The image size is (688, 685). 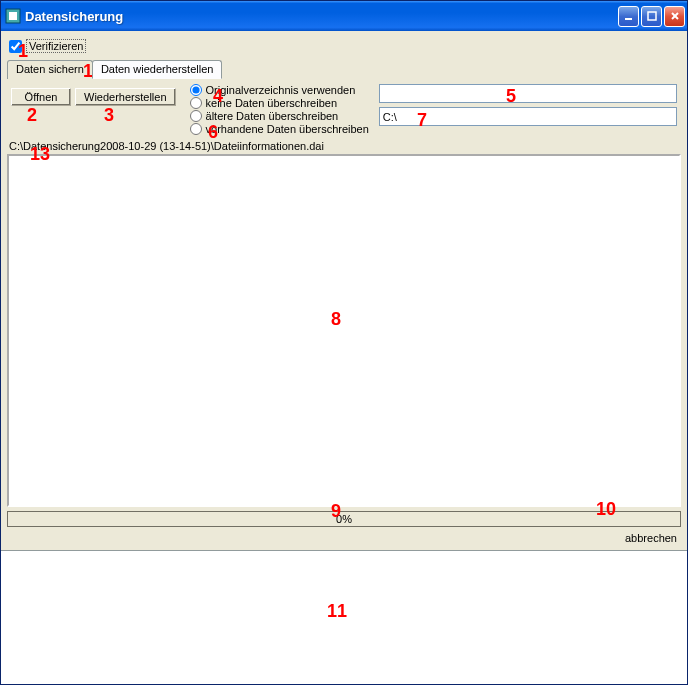 I want to click on tab-data-backup: Daten sichern, so click(x=50, y=70).